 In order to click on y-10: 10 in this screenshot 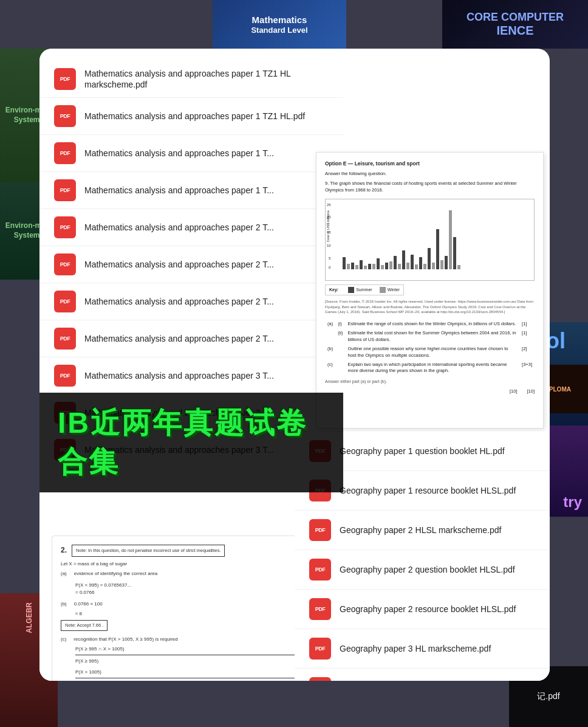, I will do `click(329, 246)`.